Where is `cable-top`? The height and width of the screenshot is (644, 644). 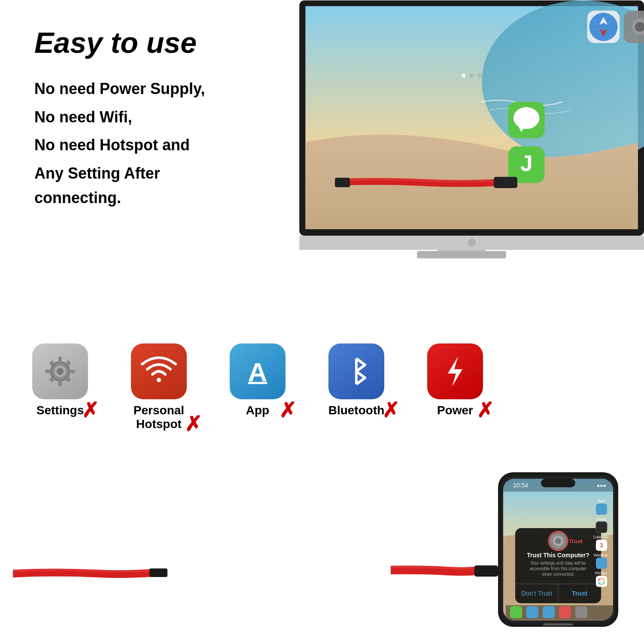 cable-top is located at coordinates (421, 180).